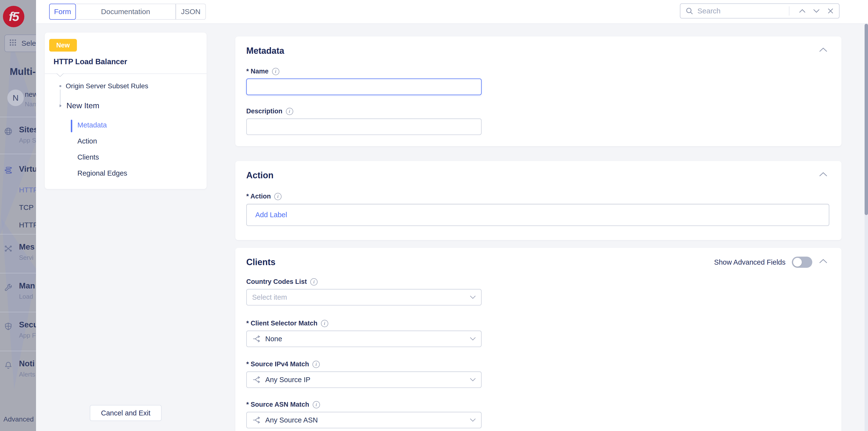 The width and height of the screenshot is (868, 431). I want to click on modal-header: Form Documentation JSON, so click(452, 12).